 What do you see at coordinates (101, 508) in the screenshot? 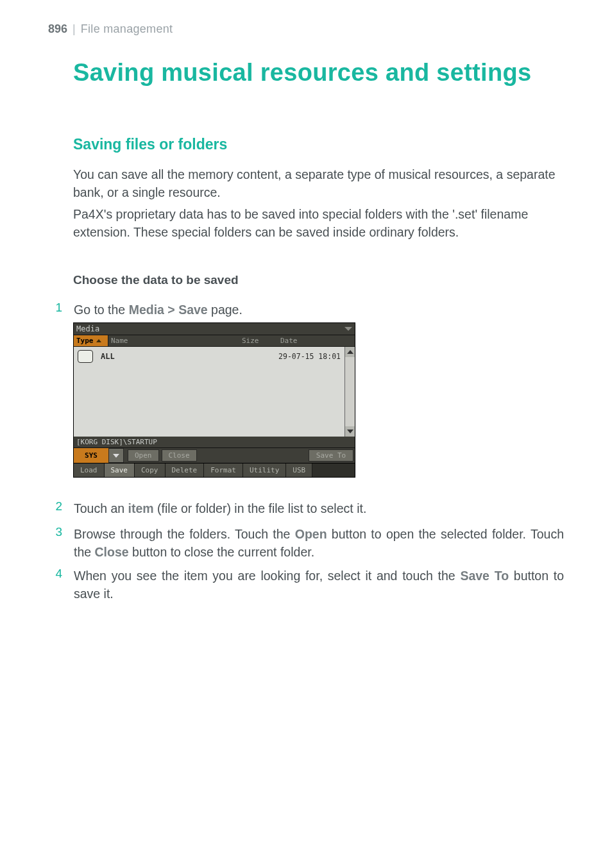
I see `text: Touch an` at bounding box center [101, 508].